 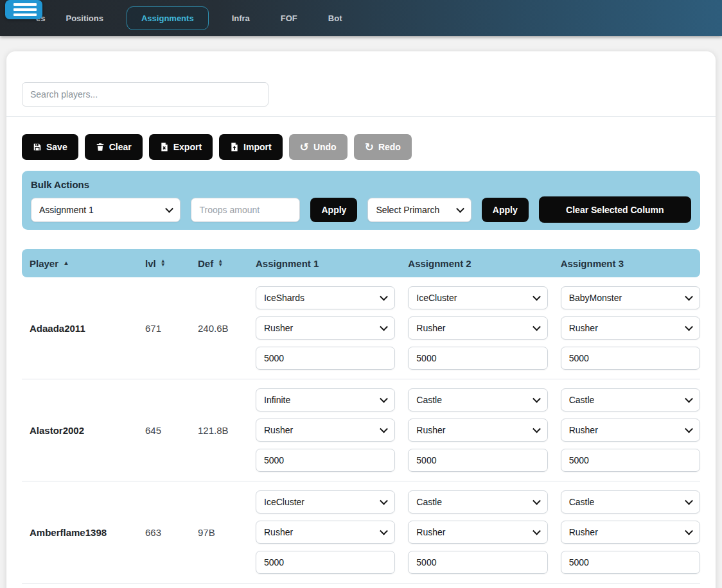 What do you see at coordinates (325, 298) in the screenshot?
I see `hero-select-wrap: IceShards` at bounding box center [325, 298].